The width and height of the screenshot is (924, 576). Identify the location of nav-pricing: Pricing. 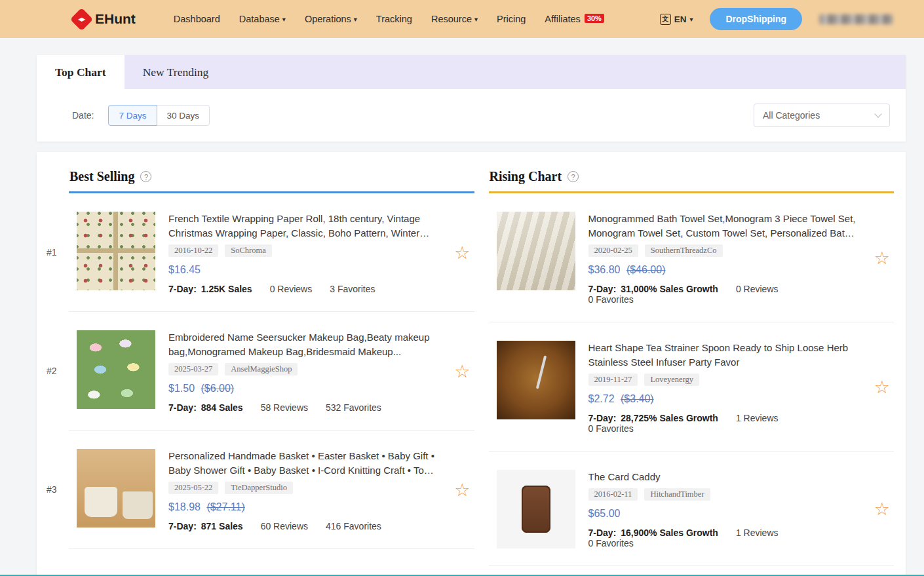
(511, 19).